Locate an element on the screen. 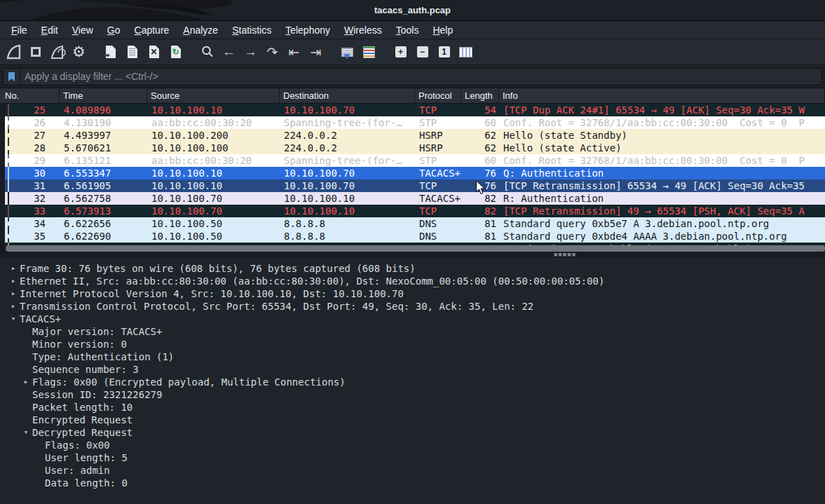  detail-line: Encrypted Request is located at coordinates (412, 420).